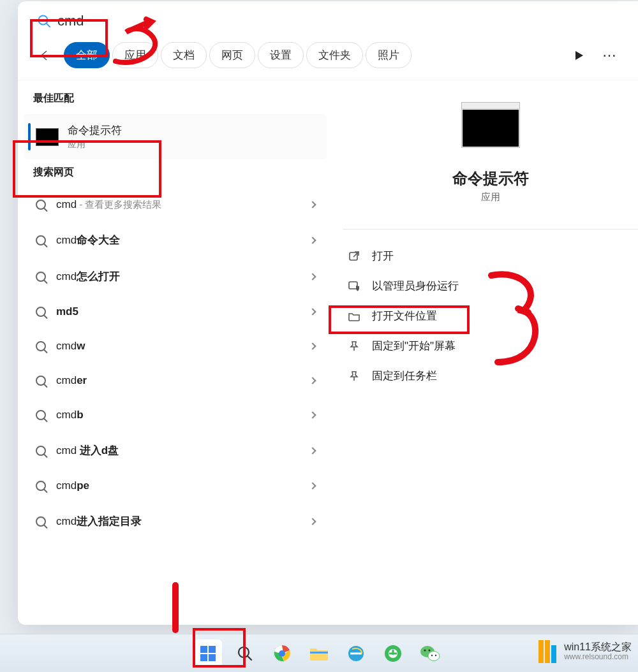 The height and width of the screenshot is (672, 638). Describe the element at coordinates (175, 277) in the screenshot. I see `web-result: cmd怎么打开` at that location.